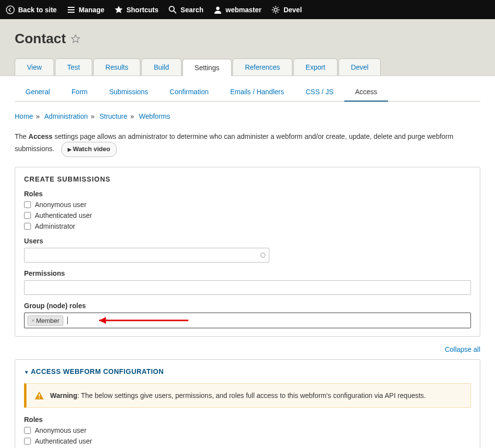  I want to click on user-button: webmaster, so click(237, 10).